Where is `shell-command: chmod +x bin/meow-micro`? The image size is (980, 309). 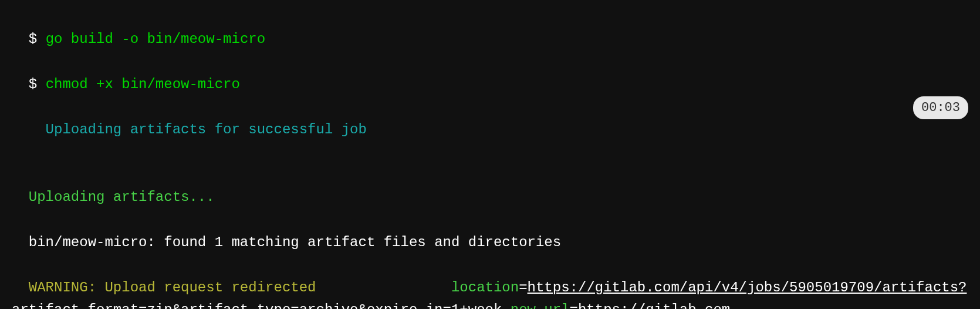
shell-command: chmod +x bin/meow-micro is located at coordinates (143, 85).